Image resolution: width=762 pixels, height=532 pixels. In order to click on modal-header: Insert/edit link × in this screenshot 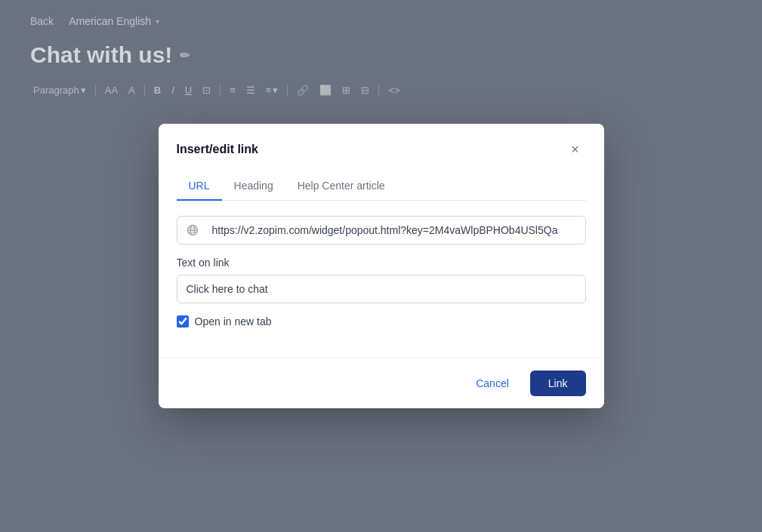, I will do `click(381, 142)`.